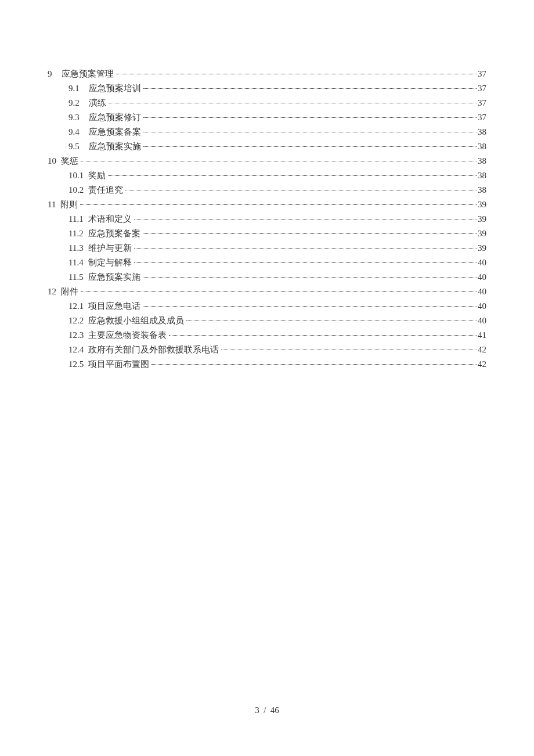 The height and width of the screenshot is (756, 534). Describe the element at coordinates (76, 190) in the screenshot. I see `toc-number: 10.2` at that location.